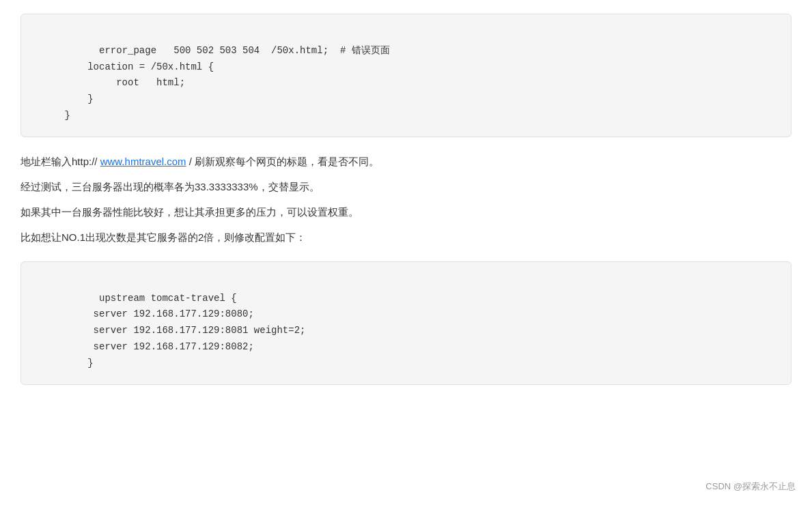 The width and height of the screenshot is (812, 505). I want to click on watermark-text: CSDN @探索永不止息, so click(751, 486).